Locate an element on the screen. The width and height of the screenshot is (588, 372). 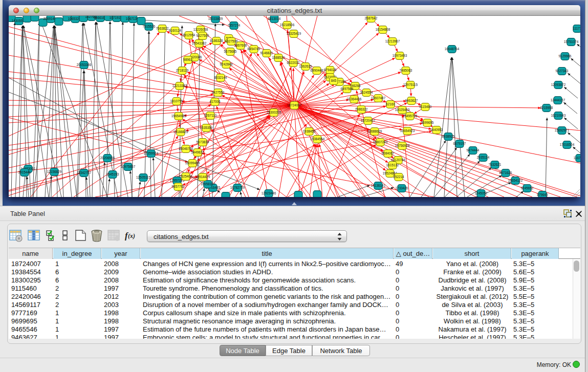
svg-text: 10025453 is located at coordinates (402, 110).